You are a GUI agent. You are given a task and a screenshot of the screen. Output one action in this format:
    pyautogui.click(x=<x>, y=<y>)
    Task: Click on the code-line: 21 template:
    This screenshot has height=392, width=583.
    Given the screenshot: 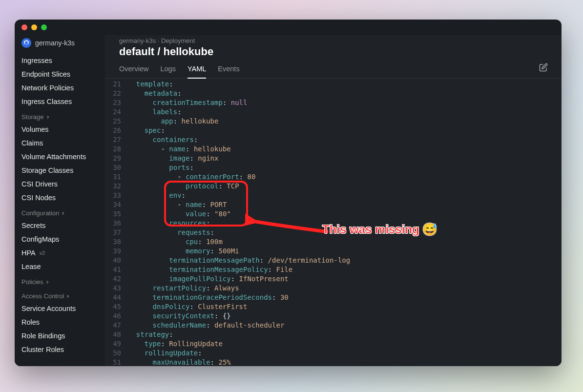 What is the action you would take?
    pyautogui.click(x=333, y=84)
    